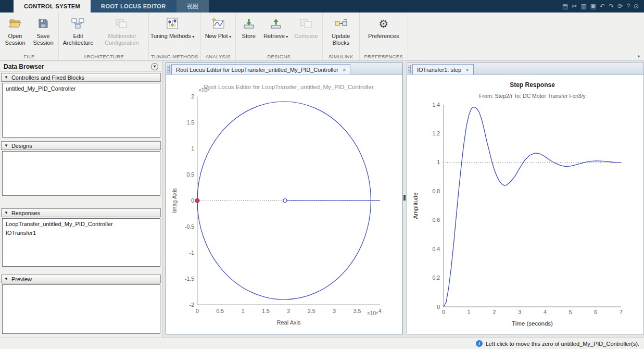  I want to click on svg-text: 5, so click(571, 312).